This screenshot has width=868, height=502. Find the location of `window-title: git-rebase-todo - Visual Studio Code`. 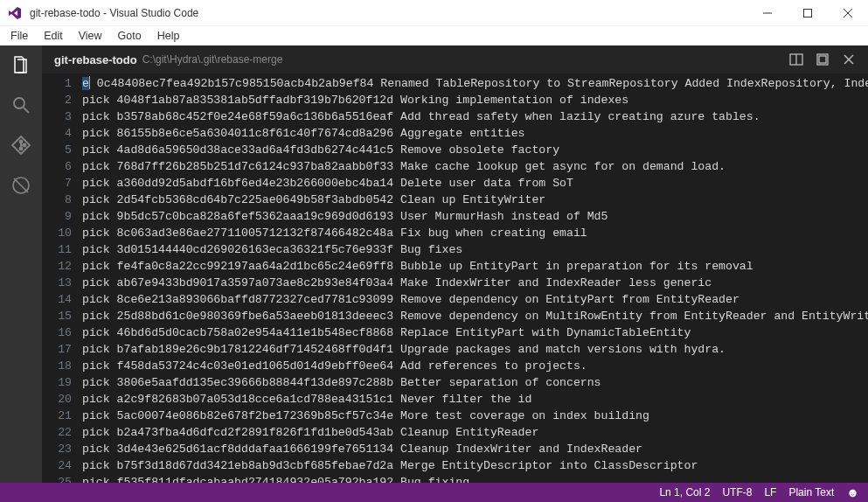

window-title: git-rebase-todo - Visual Studio Code is located at coordinates (114, 13).